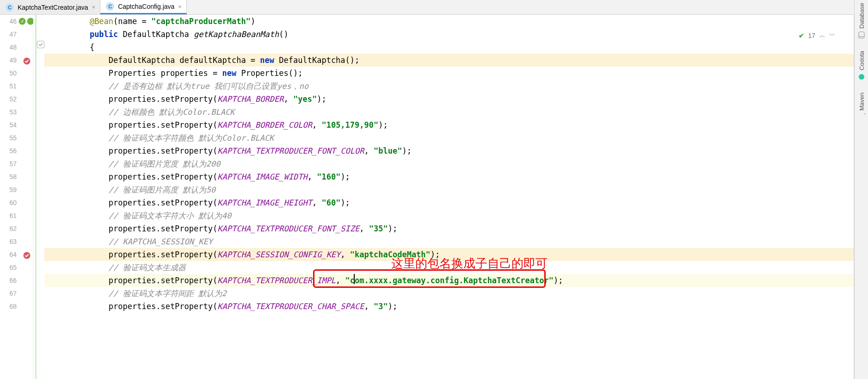 The image size is (868, 379). I want to click on code-line: // 验证码文本字符颜色 默认为Color.BLACK, so click(449, 138).